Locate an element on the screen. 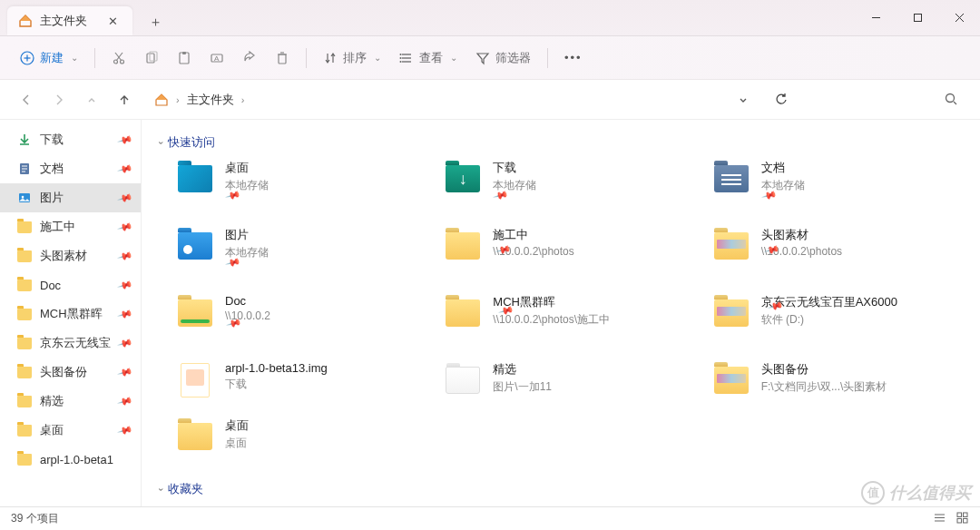  item-location: 图片\一加11 is located at coordinates (523, 387).